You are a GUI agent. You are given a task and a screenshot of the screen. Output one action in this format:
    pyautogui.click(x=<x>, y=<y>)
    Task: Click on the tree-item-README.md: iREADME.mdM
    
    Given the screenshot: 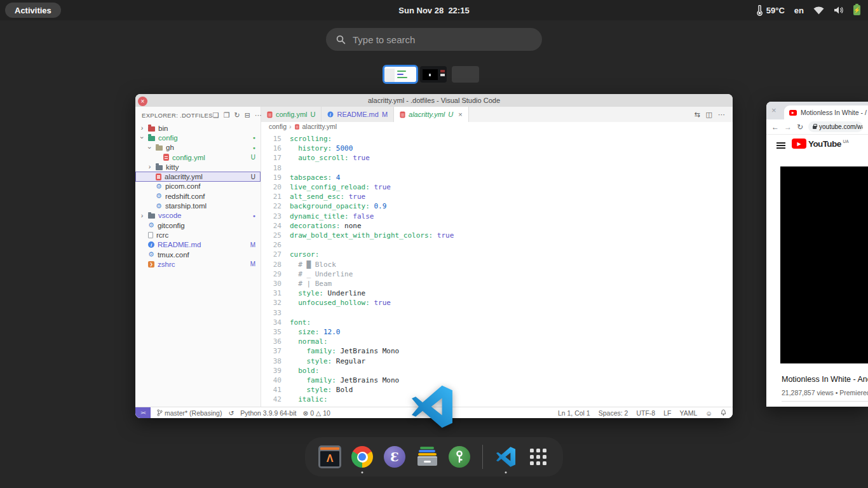 What is the action you would take?
    pyautogui.click(x=198, y=245)
    